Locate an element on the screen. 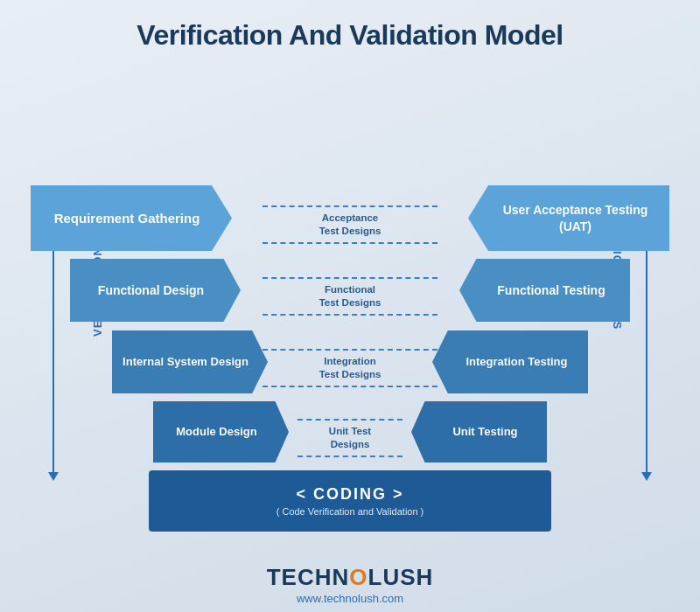 Image resolution: width=700 pixels, height=612 pixels. integration-testing-chevron: Integration Testing is located at coordinates (510, 362).